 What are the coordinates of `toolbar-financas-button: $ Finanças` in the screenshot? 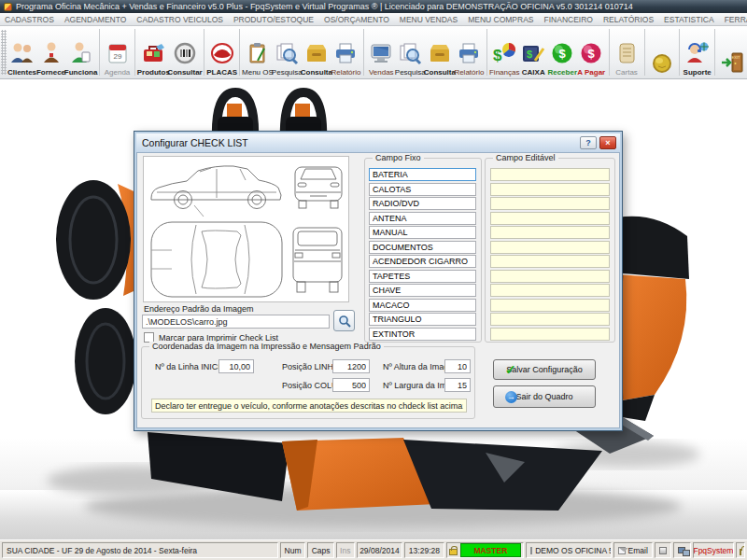 It's located at (504, 52).